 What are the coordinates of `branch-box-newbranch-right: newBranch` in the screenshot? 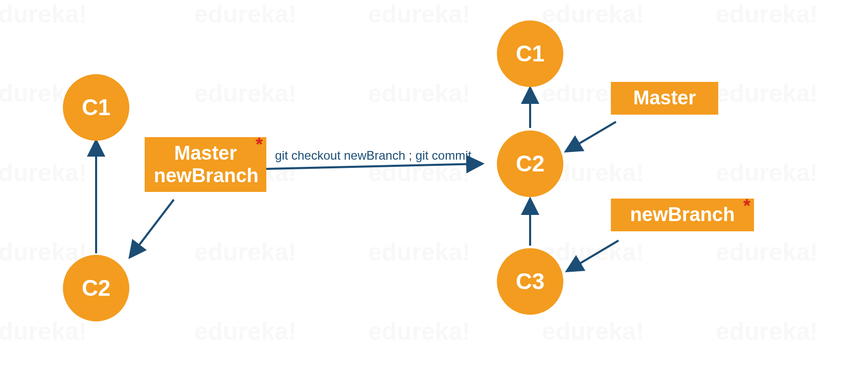 It's located at (682, 215).